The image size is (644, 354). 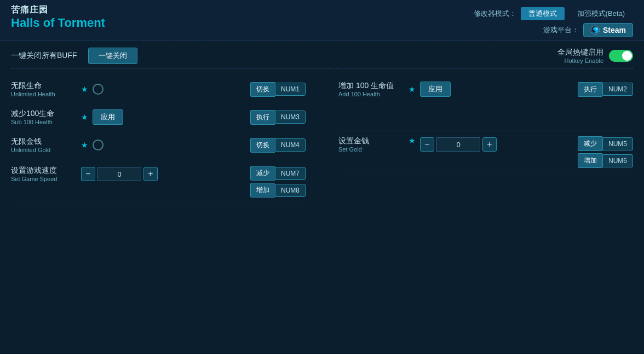 What do you see at coordinates (412, 141) in the screenshot?
I see `star-set-gold: ★` at bounding box center [412, 141].